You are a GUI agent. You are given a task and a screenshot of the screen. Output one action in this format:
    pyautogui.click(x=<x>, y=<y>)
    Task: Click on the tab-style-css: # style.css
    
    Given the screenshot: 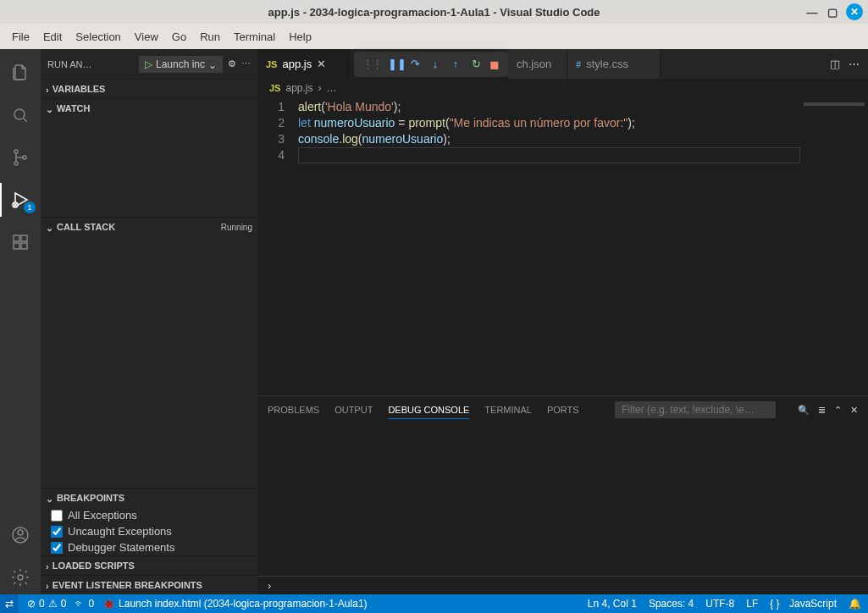 What is the action you would take?
    pyautogui.click(x=614, y=64)
    